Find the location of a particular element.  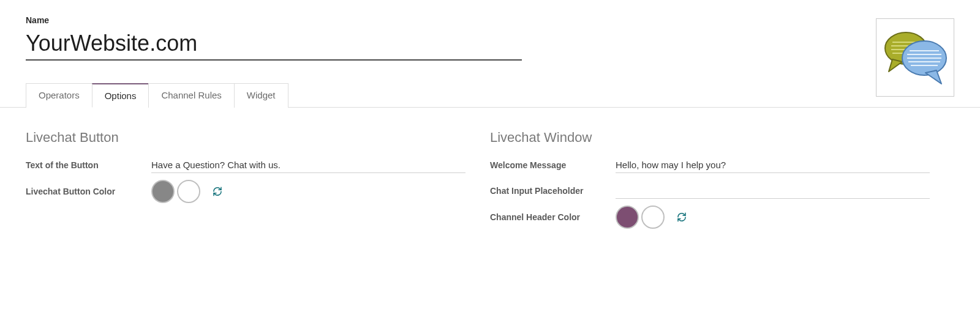

button-color-row: Livechat Button Color is located at coordinates (246, 191).